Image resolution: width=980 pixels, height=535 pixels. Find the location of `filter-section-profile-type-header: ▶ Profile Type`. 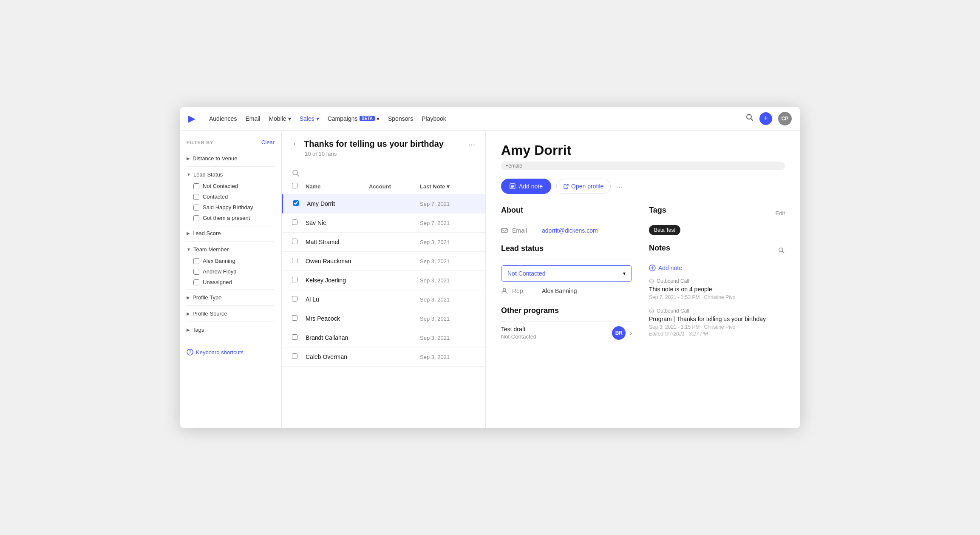

filter-section-profile-type-header: ▶ Profile Type is located at coordinates (230, 298).